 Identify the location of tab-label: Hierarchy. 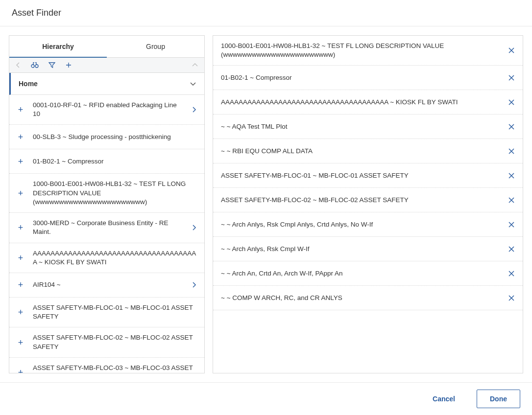
(58, 46).